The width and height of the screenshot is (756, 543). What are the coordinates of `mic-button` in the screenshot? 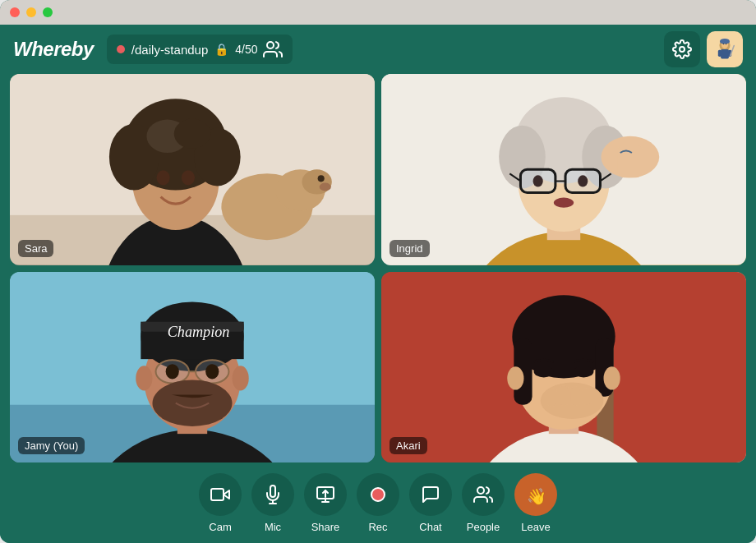 It's located at (273, 495).